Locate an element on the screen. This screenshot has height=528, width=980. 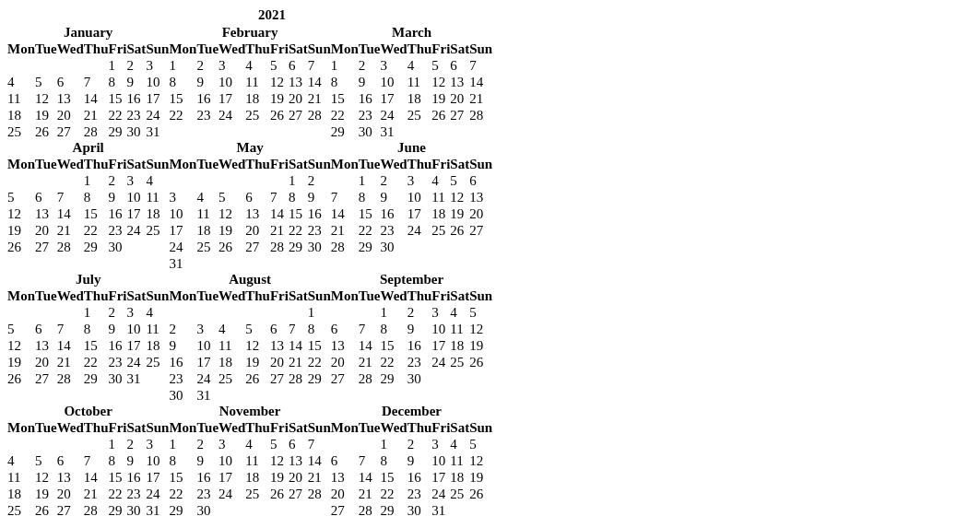
month-november: NovemberMonTueWedThuFriSatSun12345678910… is located at coordinates (249, 461).